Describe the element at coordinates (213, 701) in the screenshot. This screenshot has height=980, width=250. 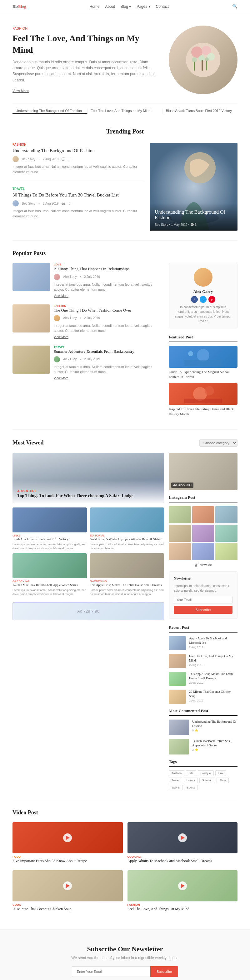
I see `recent-post-3-date: 2 Aug 2019` at that location.